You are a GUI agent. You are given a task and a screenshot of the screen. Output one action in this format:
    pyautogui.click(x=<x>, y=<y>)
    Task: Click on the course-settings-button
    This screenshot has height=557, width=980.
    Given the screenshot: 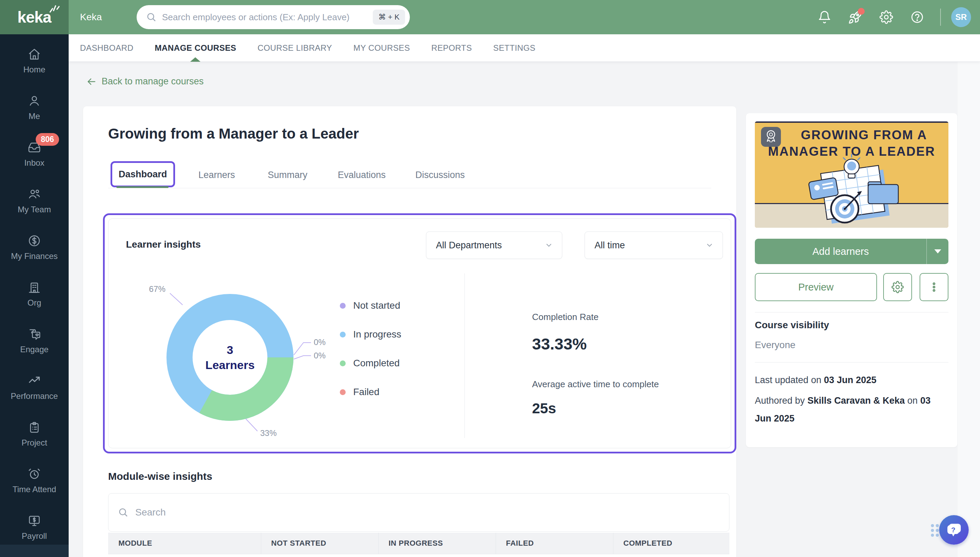 What is the action you would take?
    pyautogui.click(x=897, y=287)
    